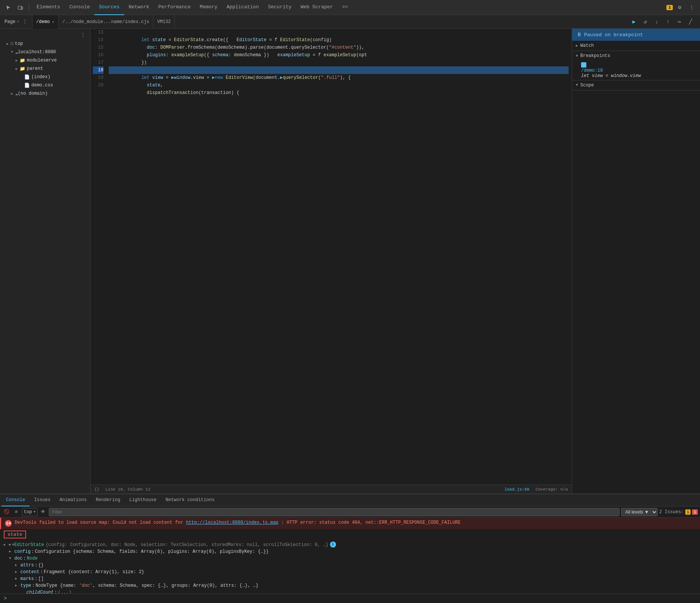 The height and width of the screenshot is (603, 700). What do you see at coordinates (42, 500) in the screenshot?
I see `tab-issues: Issues` at bounding box center [42, 500].